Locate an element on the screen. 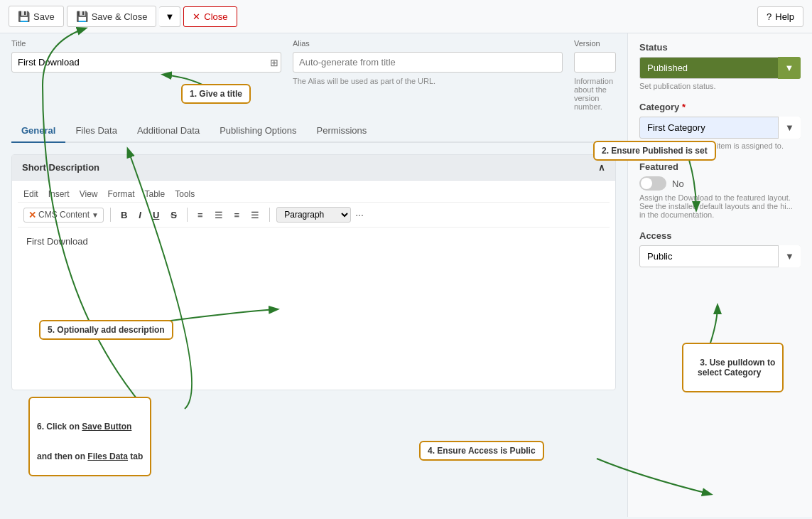 This screenshot has height=519, width=812. alias-field-group: Alias The Alias will be used as part of … is located at coordinates (428, 75).